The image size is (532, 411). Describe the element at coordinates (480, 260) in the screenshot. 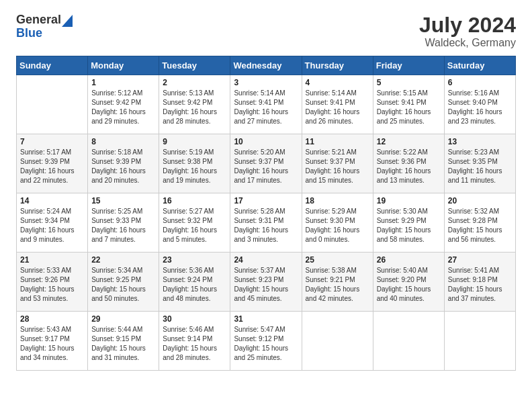

I see `day-number: 27` at that location.